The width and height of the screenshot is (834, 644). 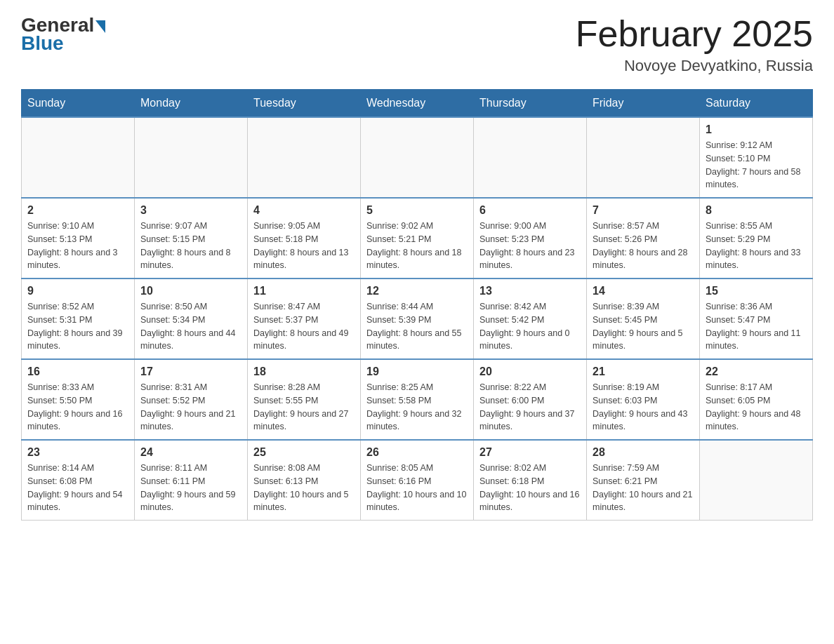 What do you see at coordinates (304, 327) in the screenshot?
I see `day-info: Sunrise: 8:47 AMSunset: 5:37 PMDaylight:…` at bounding box center [304, 327].